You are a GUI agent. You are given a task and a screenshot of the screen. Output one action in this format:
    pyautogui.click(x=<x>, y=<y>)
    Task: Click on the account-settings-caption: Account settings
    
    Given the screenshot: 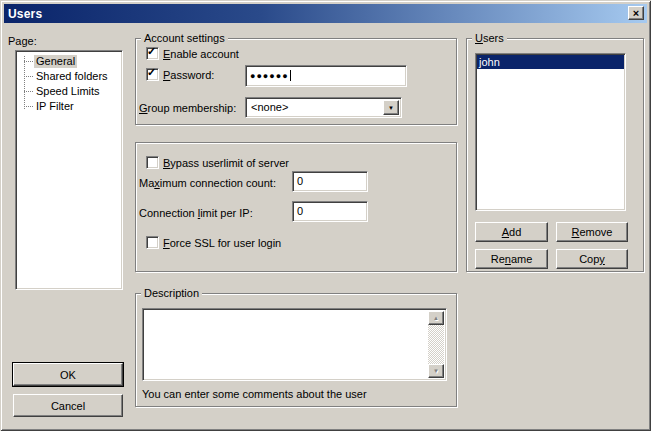 What is the action you would take?
    pyautogui.click(x=184, y=38)
    